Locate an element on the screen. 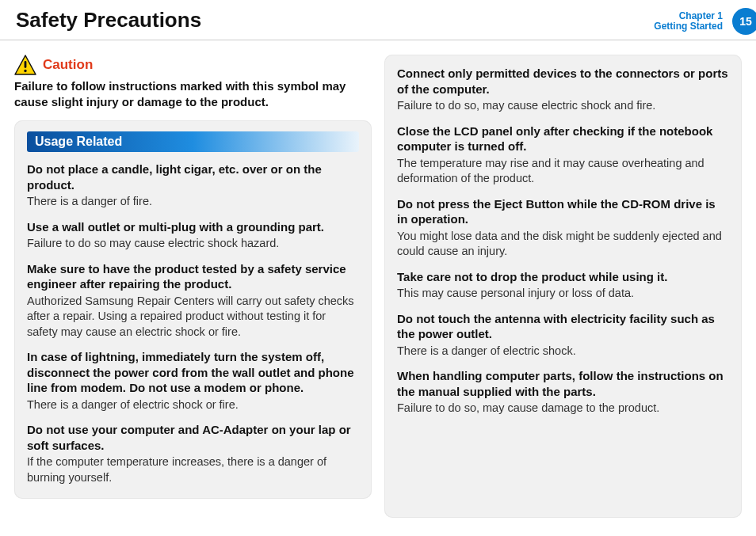  usage-item: Do not use your computer and AC-Adapter … is located at coordinates (193, 454).